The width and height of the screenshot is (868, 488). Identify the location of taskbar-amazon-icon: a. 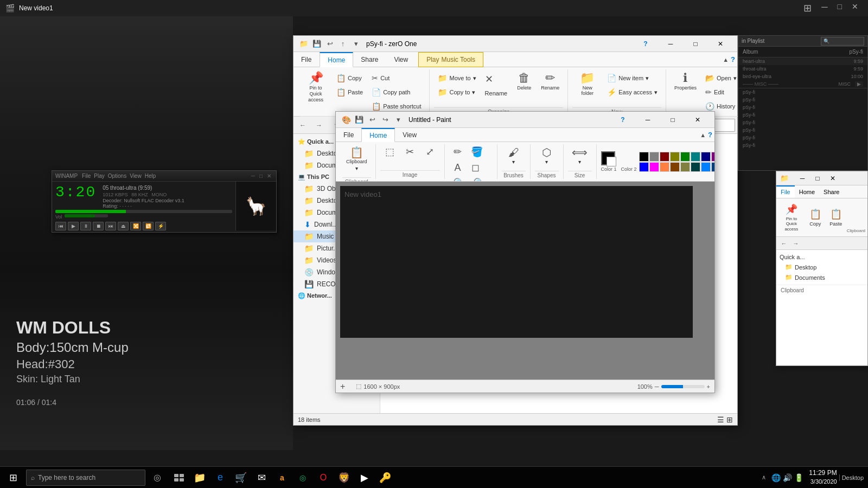
(282, 478).